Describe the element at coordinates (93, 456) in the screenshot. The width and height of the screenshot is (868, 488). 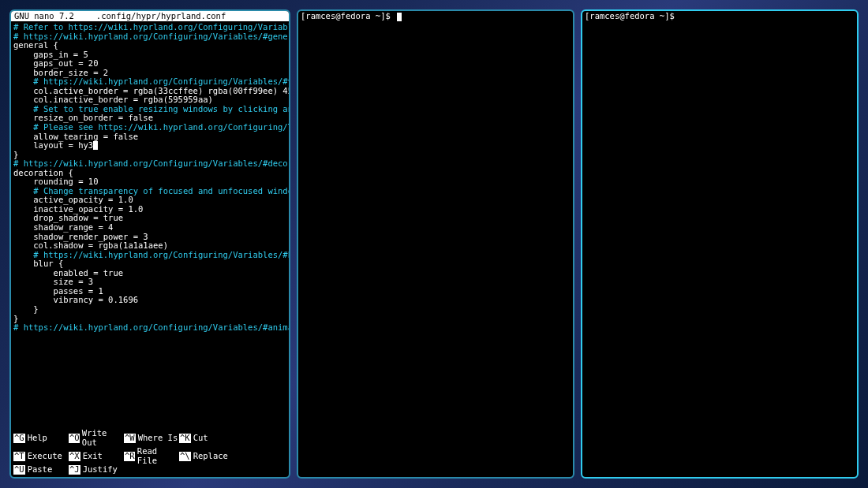
I see `shortcut-label: Exit` at that location.